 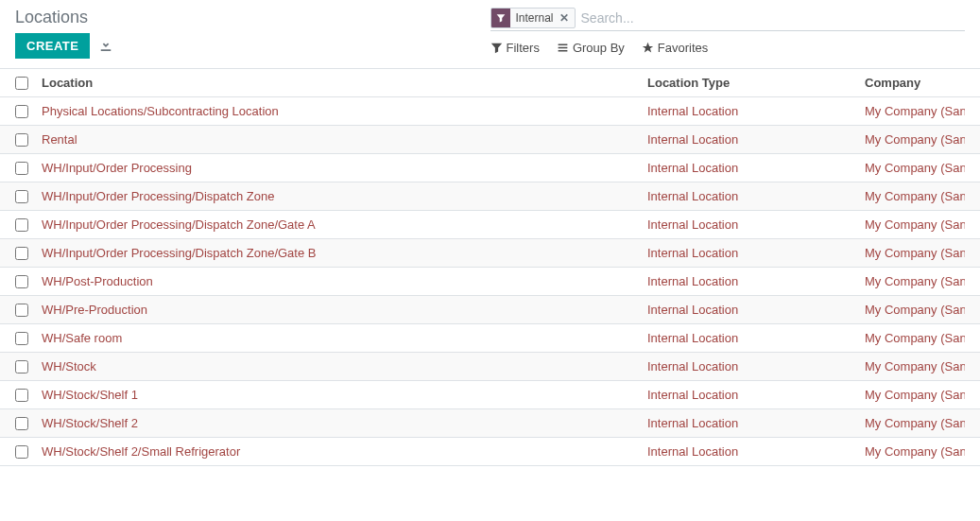 I want to click on cell-location: Physical Locations/Subcontracting Locati…, so click(x=344, y=112).